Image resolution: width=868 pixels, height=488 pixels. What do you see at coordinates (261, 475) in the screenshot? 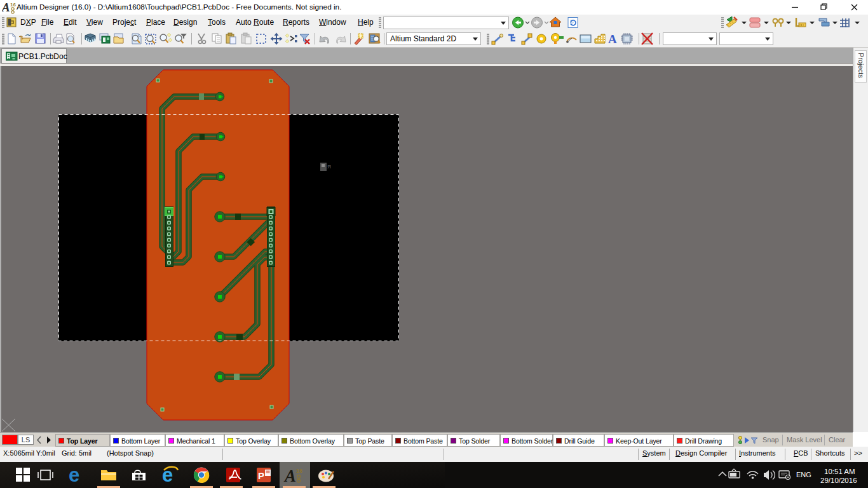
I see `svg-text: P` at bounding box center [261, 475].